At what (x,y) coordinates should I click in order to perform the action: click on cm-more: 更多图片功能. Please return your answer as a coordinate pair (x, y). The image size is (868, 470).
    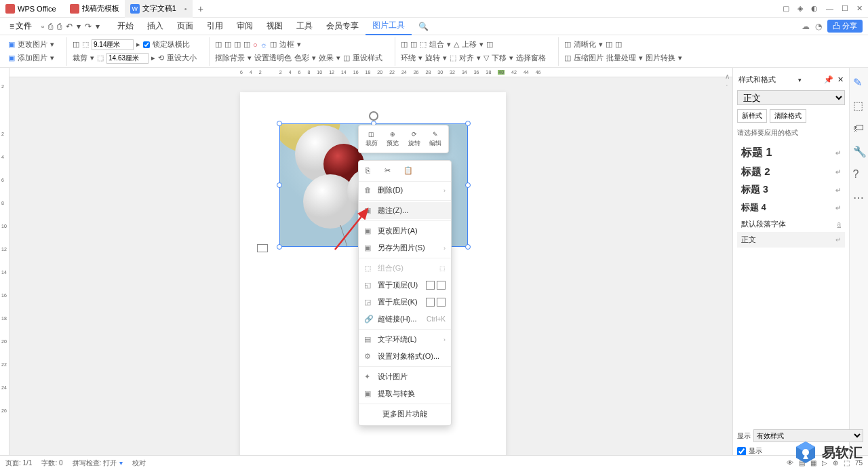
    Looking at the image, I should click on (405, 414).